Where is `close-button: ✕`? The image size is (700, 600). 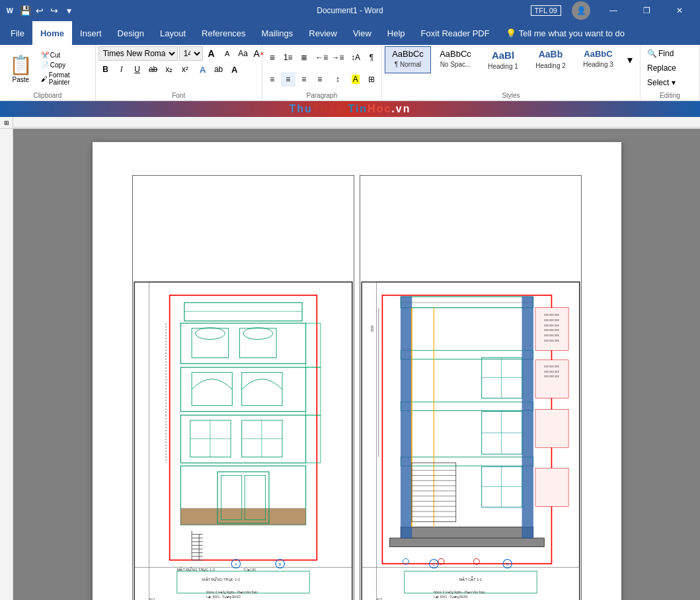
close-button: ✕ is located at coordinates (680, 11).